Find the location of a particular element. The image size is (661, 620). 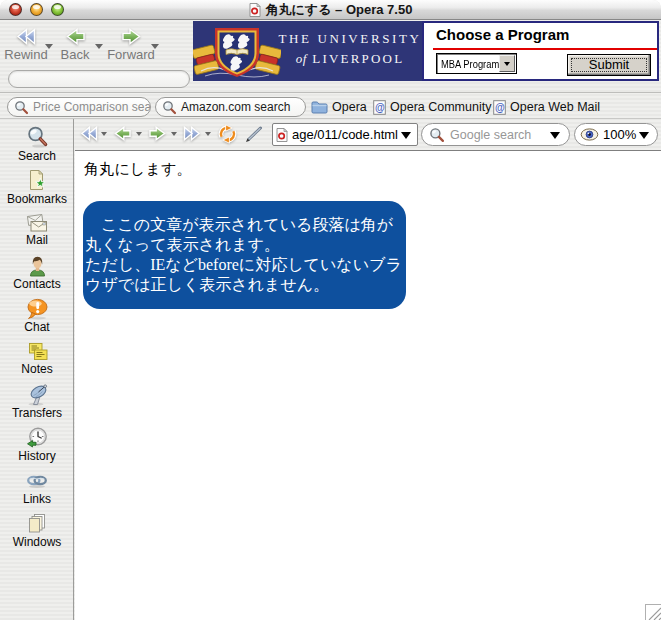

amazon-search-value: Amazon.com search is located at coordinates (236, 107).